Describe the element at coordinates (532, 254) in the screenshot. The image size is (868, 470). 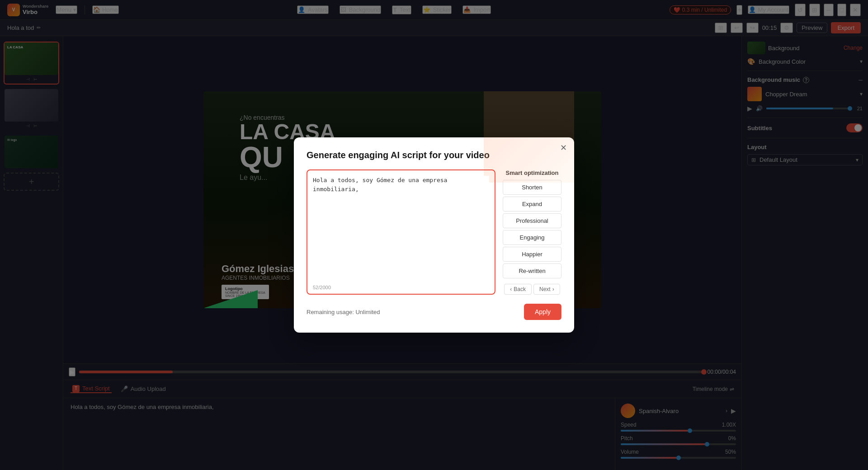
I see `happier-button: Happier` at that location.